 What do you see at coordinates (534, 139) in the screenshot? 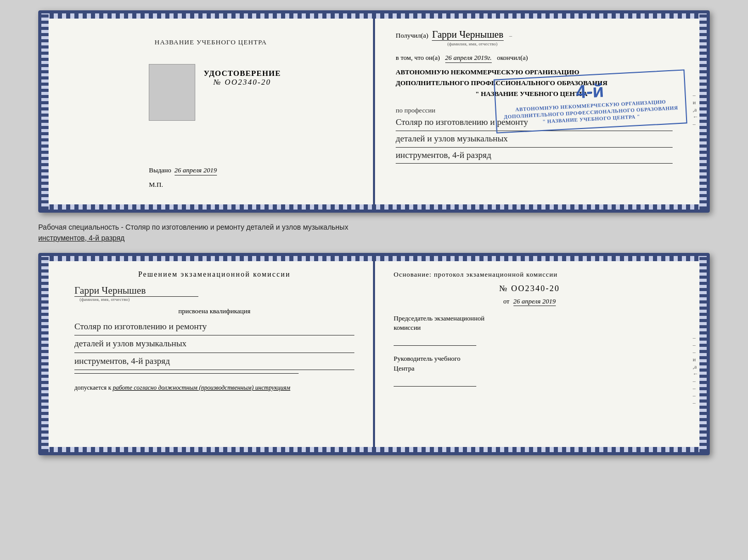
I see `profession-line2: деталей и узлов музыкальных` at bounding box center [534, 139].